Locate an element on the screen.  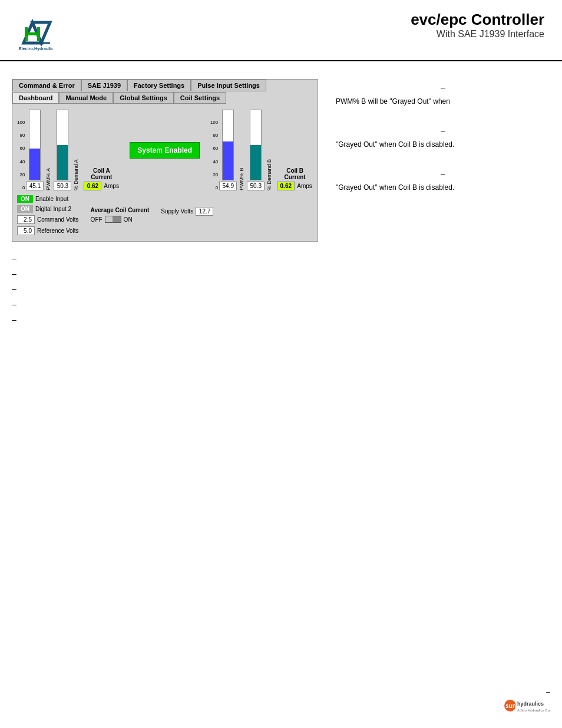
lower-dash-5: – is located at coordinates (14, 319).